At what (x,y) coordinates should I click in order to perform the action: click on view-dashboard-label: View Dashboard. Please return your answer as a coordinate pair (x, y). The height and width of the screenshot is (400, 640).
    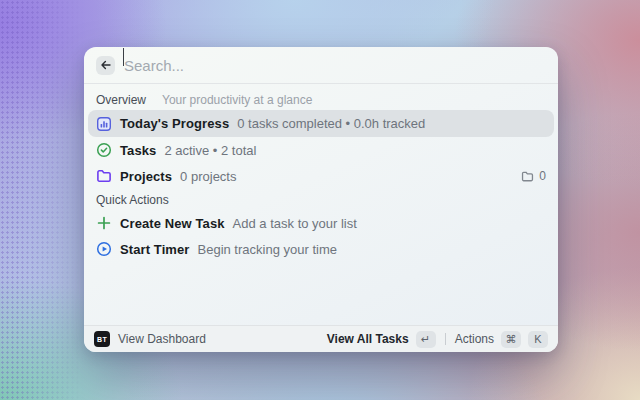
    Looking at the image, I should click on (162, 339).